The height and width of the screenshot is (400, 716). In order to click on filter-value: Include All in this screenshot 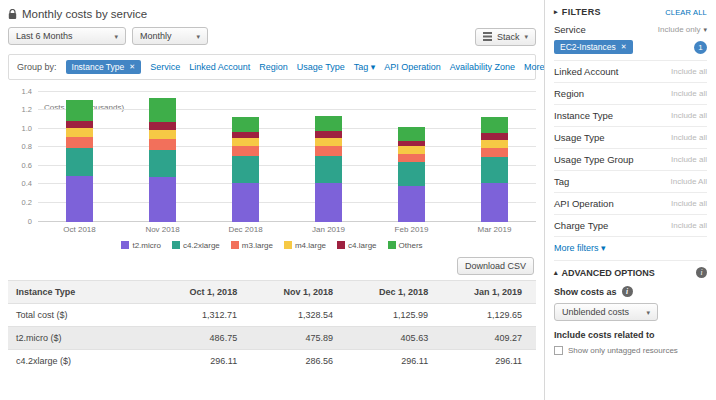, I will do `click(689, 182)`.